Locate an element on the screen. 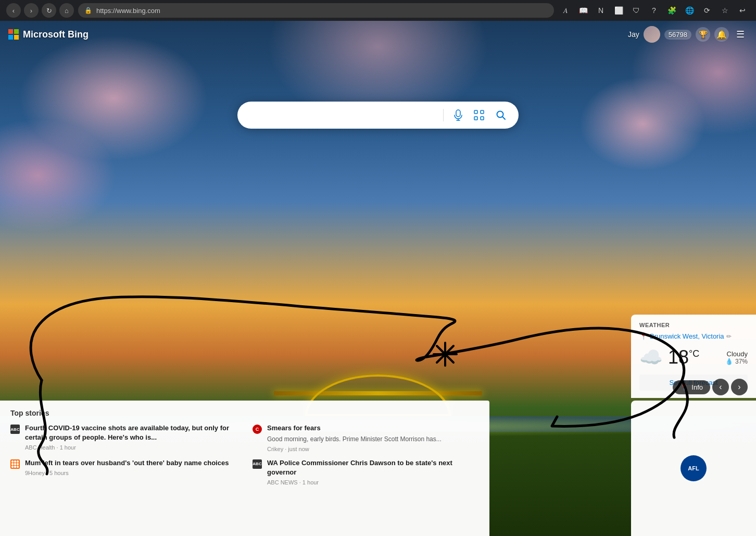 This screenshot has width=756, height=536. edit-location-icon: ✏ is located at coordinates (729, 336).